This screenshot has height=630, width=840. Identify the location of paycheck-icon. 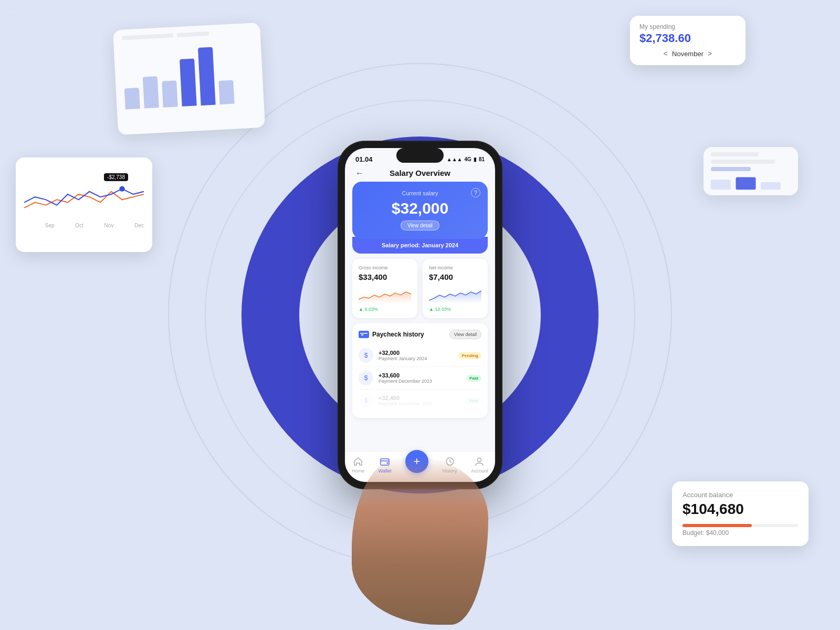
(364, 334).